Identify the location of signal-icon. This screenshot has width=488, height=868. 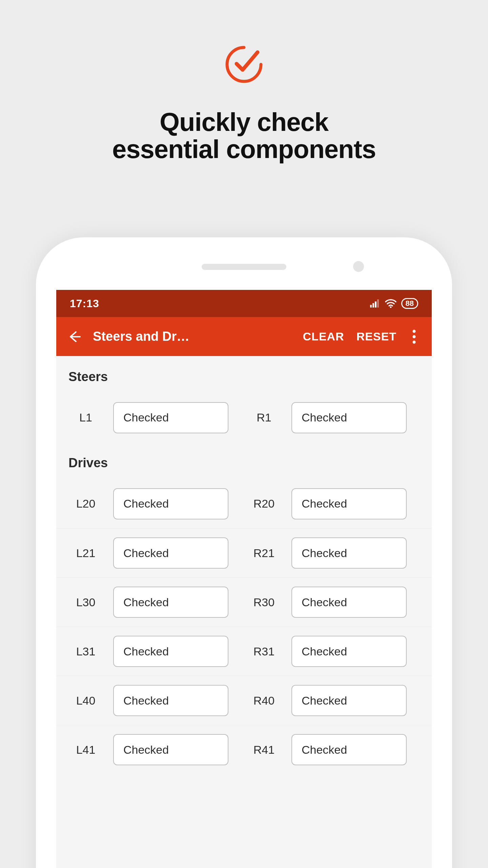
(375, 303).